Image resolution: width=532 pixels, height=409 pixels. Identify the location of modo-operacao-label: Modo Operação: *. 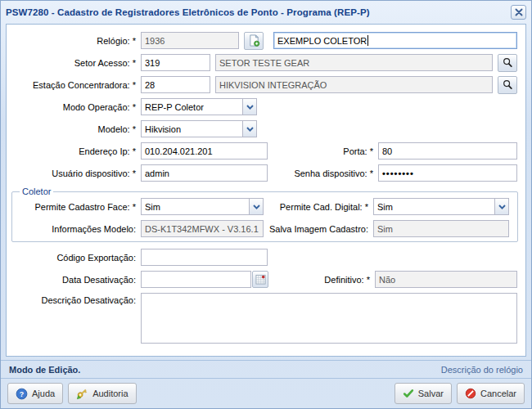
(74, 107).